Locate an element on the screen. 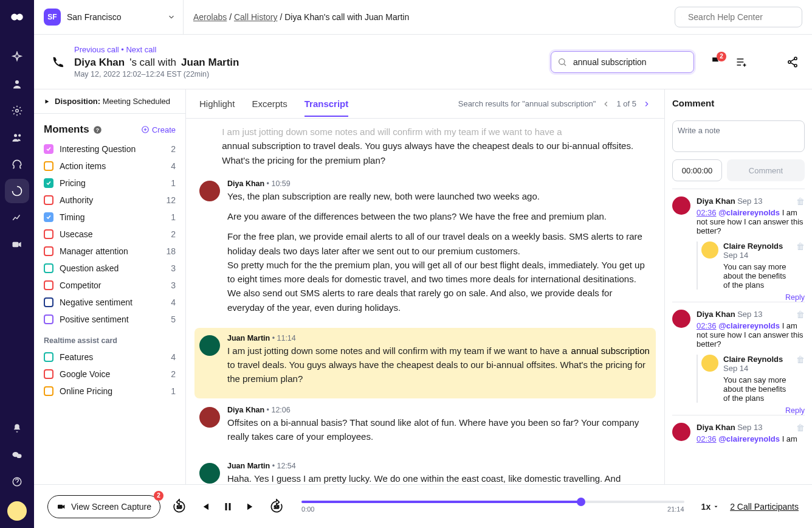 The width and height of the screenshot is (812, 528). moment-item: Action items4 is located at coordinates (109, 166).